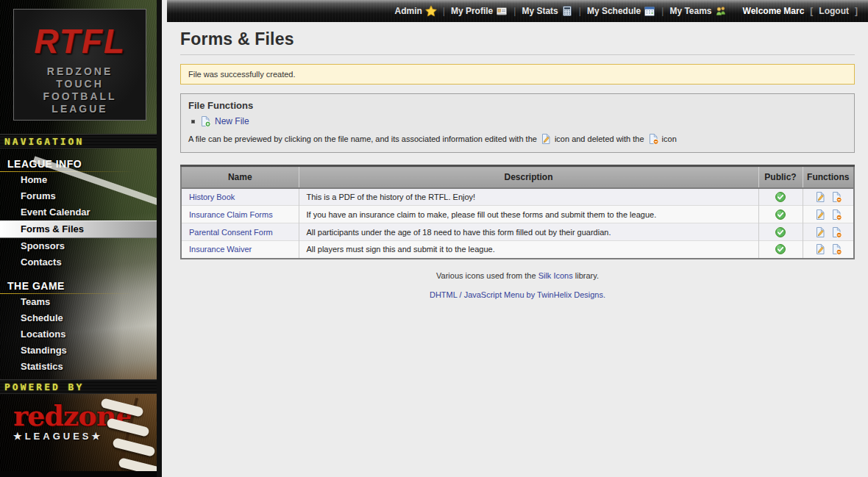 Image resolution: width=868 pixels, height=477 pixels. Describe the element at coordinates (774, 11) in the screenshot. I see `welcome-text: Welcome Marc` at that location.